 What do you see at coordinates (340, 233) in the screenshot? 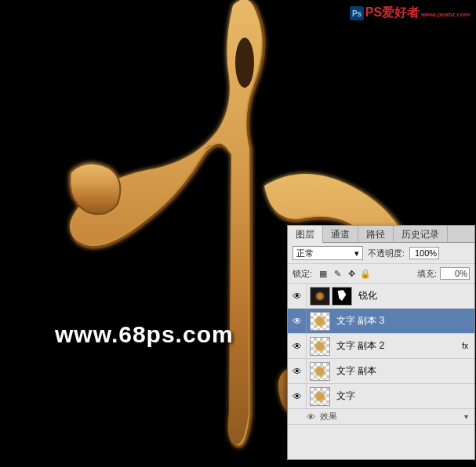
I see `tab-channels: 通道` at bounding box center [340, 233].